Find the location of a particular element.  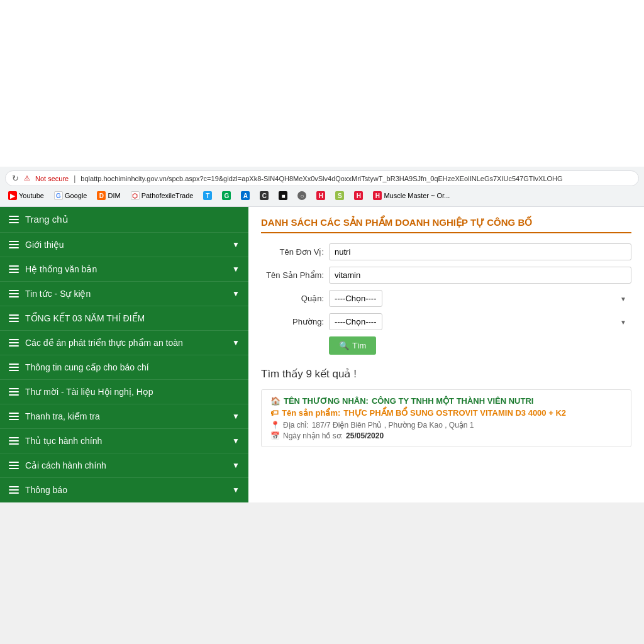

chevron-down-icon-5: ▼ is located at coordinates (236, 416).